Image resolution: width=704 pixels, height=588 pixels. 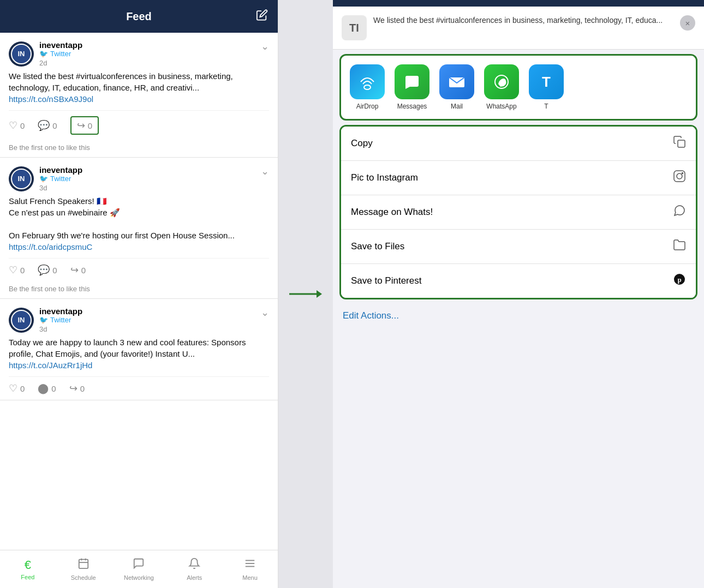 What do you see at coordinates (83, 578) in the screenshot?
I see `nav-schedule-label: Schedule` at bounding box center [83, 578].